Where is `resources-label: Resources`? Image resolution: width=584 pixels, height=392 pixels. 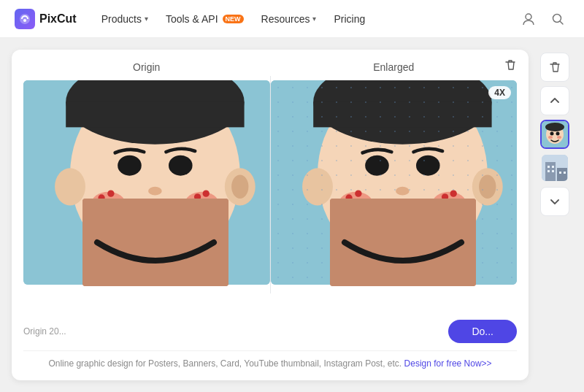 resources-label: Resources is located at coordinates (286, 19).